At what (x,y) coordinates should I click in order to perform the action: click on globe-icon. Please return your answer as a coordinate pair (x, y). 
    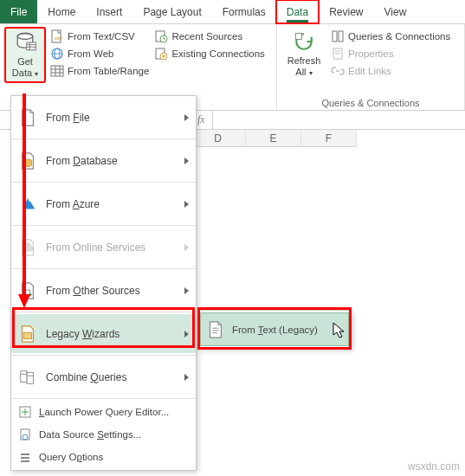
    Looking at the image, I should click on (57, 54).